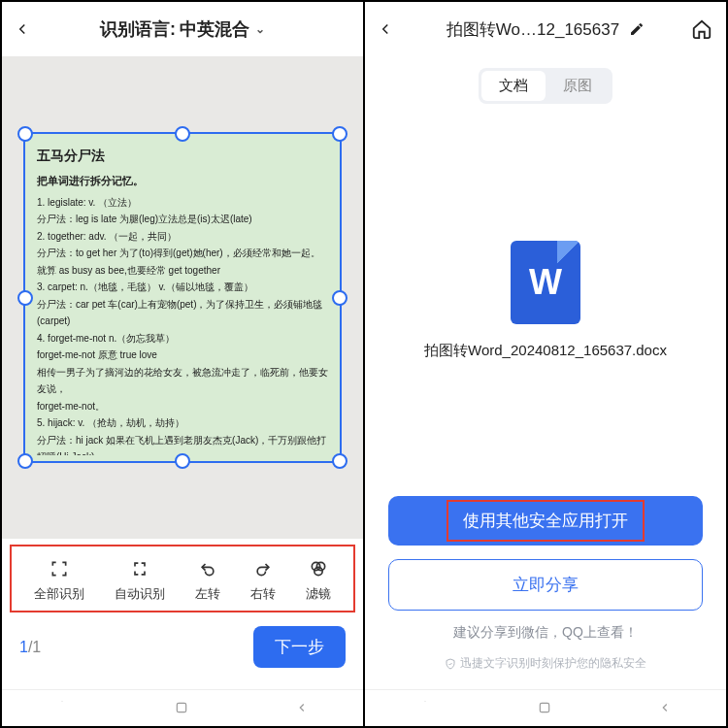 Image resolution: width=728 pixels, height=728 pixels. I want to click on edit-icon, so click(637, 29).